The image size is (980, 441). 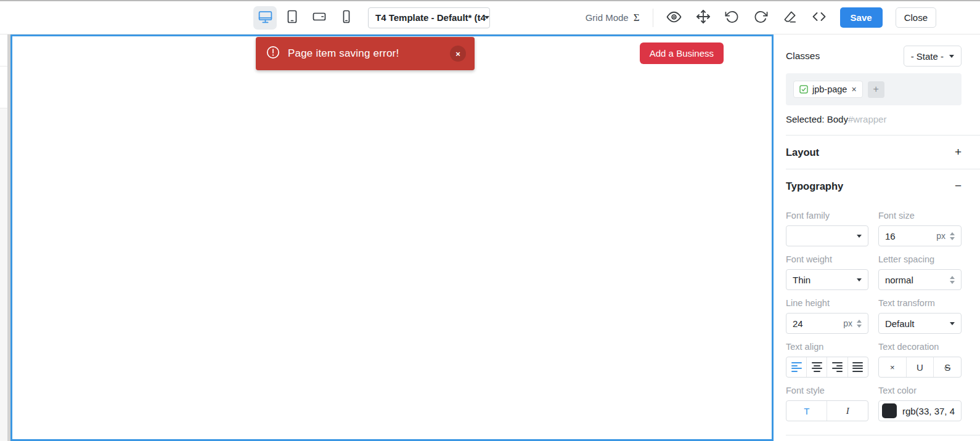 What do you see at coordinates (874, 89) in the screenshot?
I see `class-list: jpb-page × +` at bounding box center [874, 89].